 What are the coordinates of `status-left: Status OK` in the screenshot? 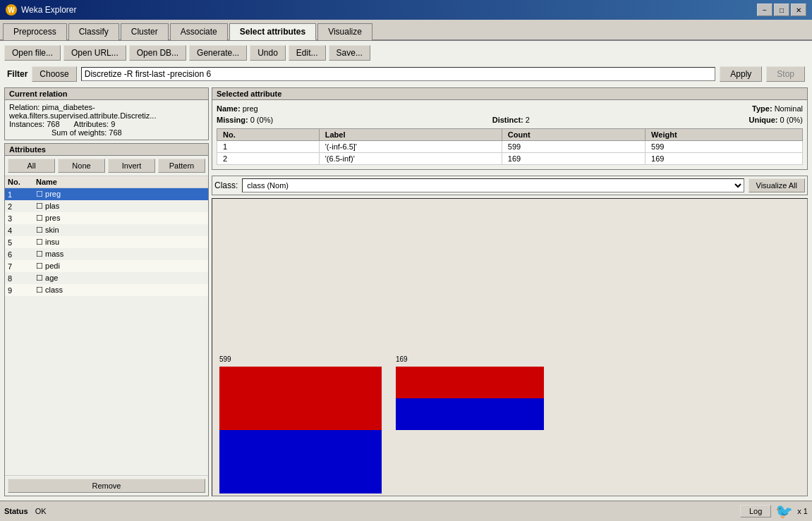 It's located at (25, 511).